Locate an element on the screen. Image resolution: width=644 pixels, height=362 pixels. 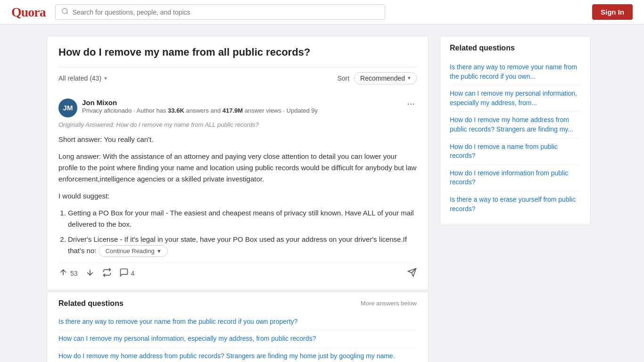
sort-chevron-icon: ▾ is located at coordinates (409, 78).